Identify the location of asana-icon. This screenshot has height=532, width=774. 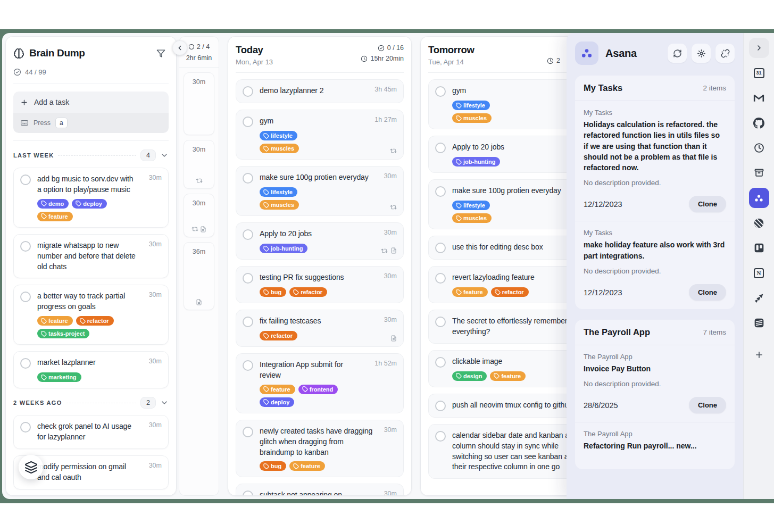
(759, 198).